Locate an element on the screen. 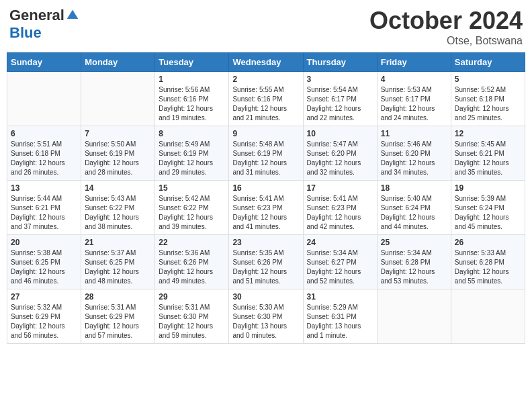 The image size is (532, 411). day-info: Sunrise: 5:45 AM Sunset: 6:21 PM Dayligh… is located at coordinates (488, 158).